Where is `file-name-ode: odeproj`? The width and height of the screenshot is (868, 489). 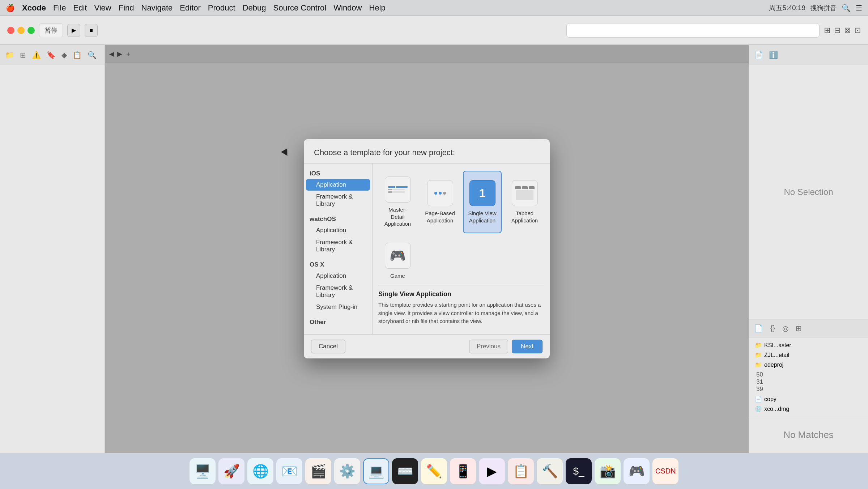 file-name-ode: odeproj is located at coordinates (774, 365).